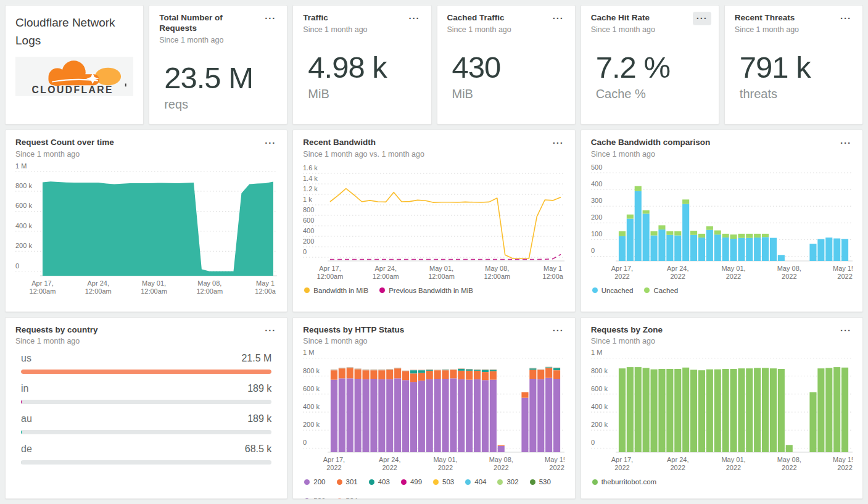 The height and width of the screenshot is (504, 868). I want to click on legend-item: Cached, so click(661, 291).